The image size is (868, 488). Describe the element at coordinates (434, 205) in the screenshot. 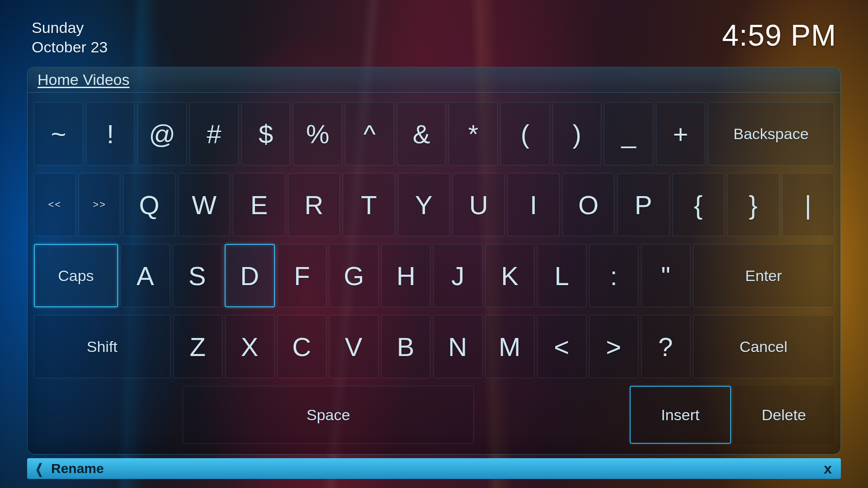

I see `keyboard-row-2: << >> Q W E R T Y U I O P { } |` at that location.